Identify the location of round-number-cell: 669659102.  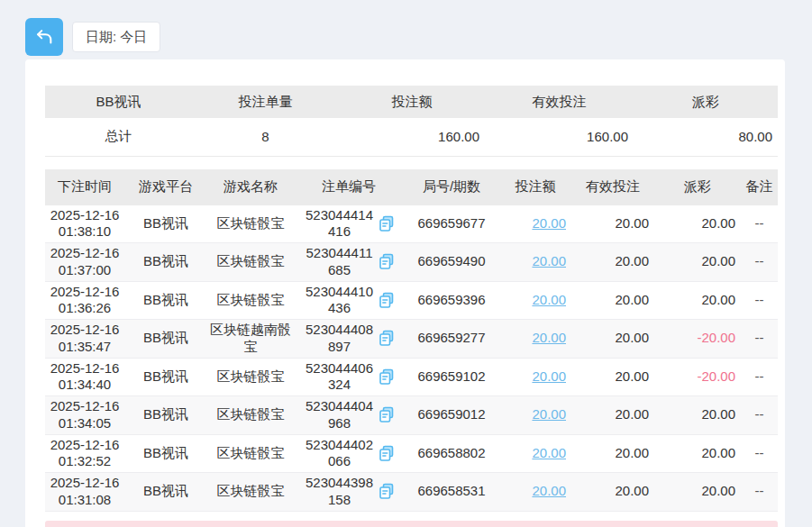
(452, 377).